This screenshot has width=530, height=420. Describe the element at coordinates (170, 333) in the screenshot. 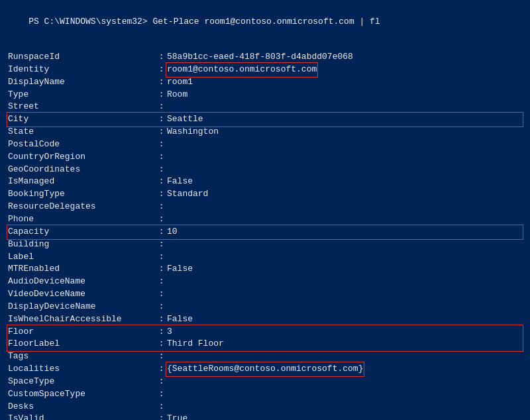

I see `prop-value: 3` at that location.